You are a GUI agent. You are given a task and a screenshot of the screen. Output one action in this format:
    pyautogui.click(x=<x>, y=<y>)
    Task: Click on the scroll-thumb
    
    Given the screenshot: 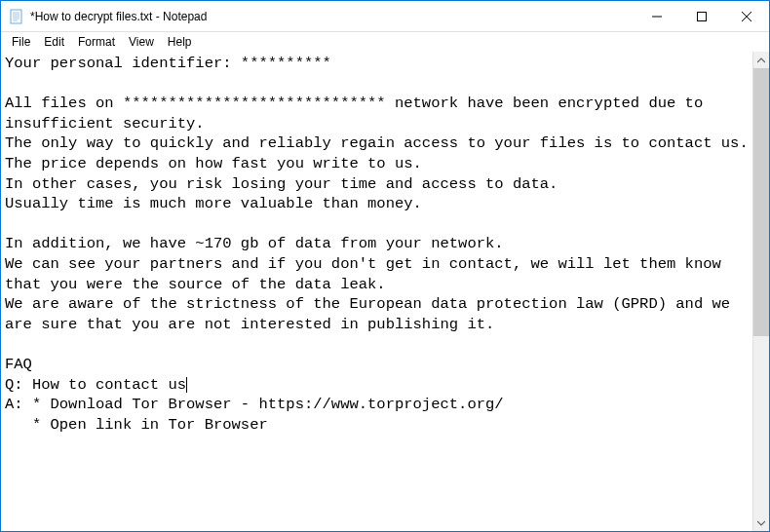 What is the action you would take?
    pyautogui.click(x=761, y=203)
    